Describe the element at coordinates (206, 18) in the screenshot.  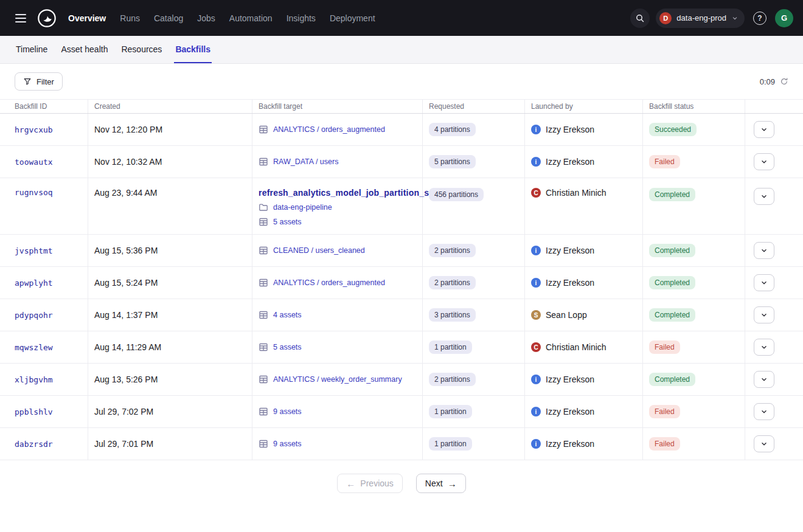
I see `nav-item-jobs: Jobs` at that location.